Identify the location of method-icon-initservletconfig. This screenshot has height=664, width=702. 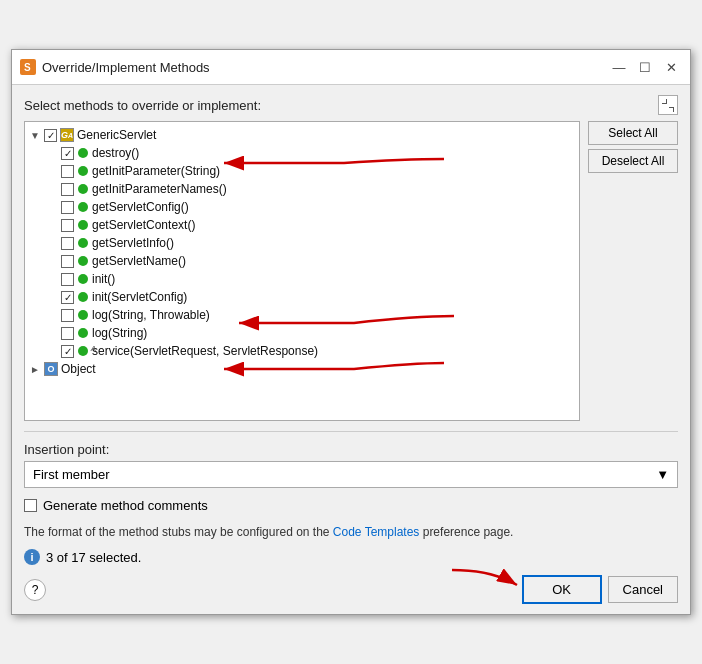
(83, 297).